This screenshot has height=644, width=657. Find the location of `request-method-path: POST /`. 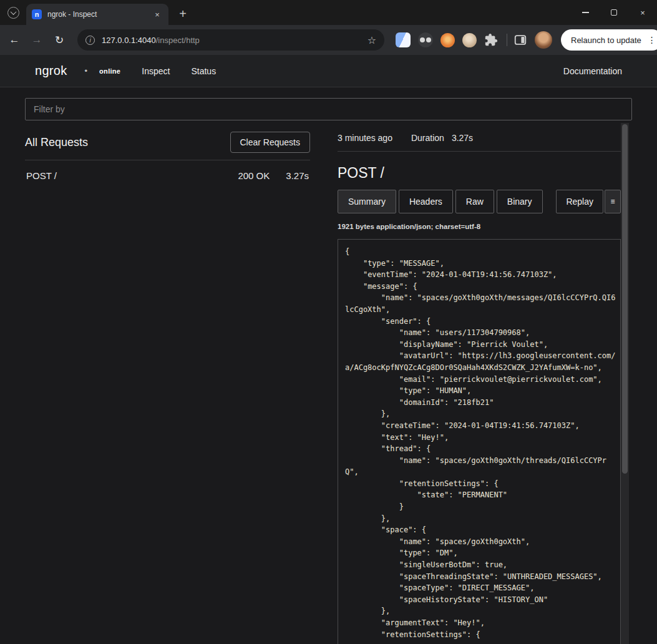

request-method-path: POST / is located at coordinates (132, 176).